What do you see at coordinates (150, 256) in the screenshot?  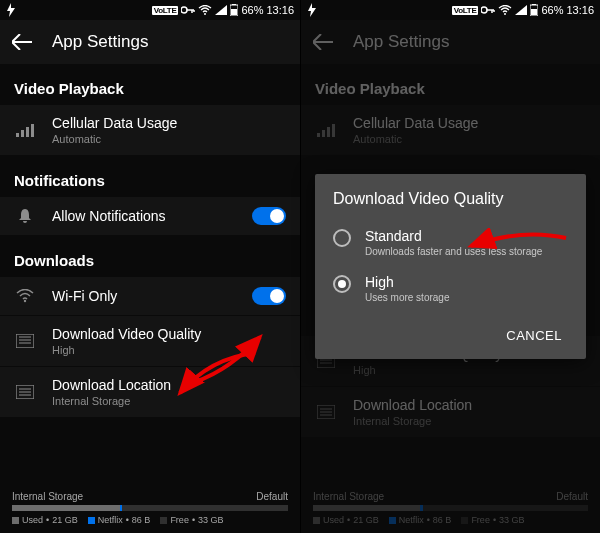 I see `section-downloads: Downloads` at bounding box center [150, 256].